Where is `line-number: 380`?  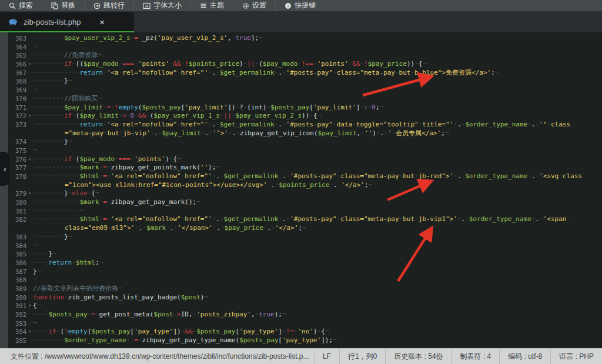 line-number: 380 is located at coordinates (21, 202).